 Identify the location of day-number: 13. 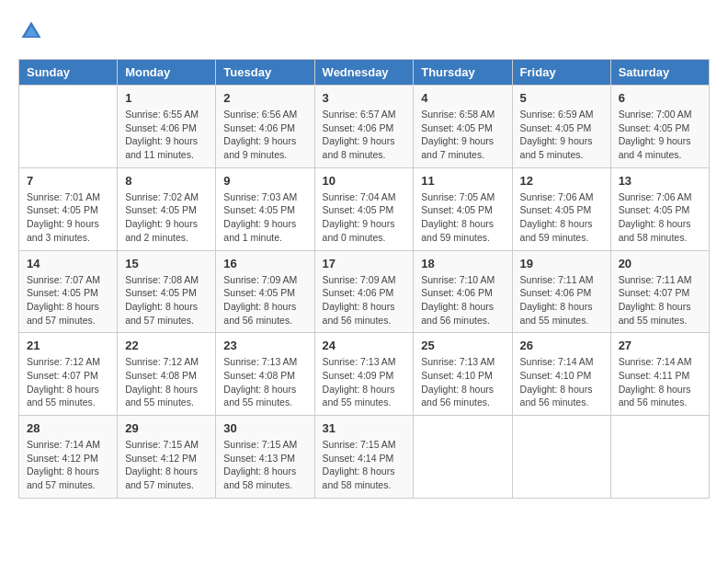
(660, 180).